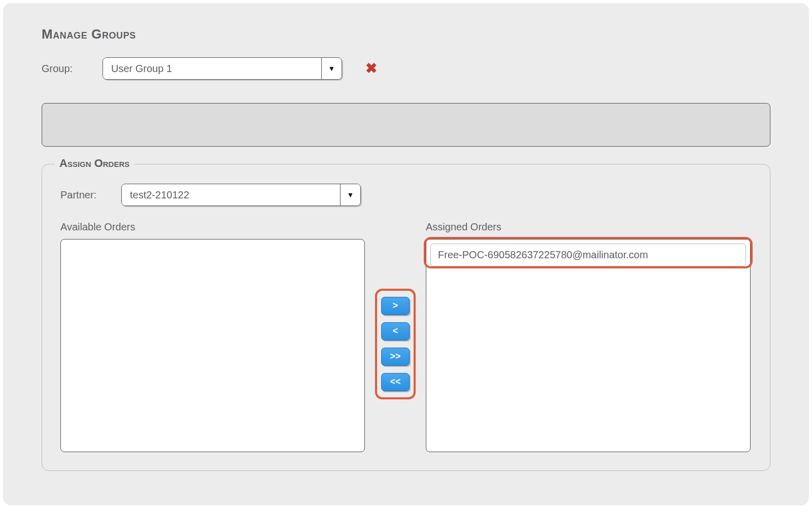 The image size is (812, 513). What do you see at coordinates (231, 195) in the screenshot?
I see `partner-select-value: test2-210122` at bounding box center [231, 195].